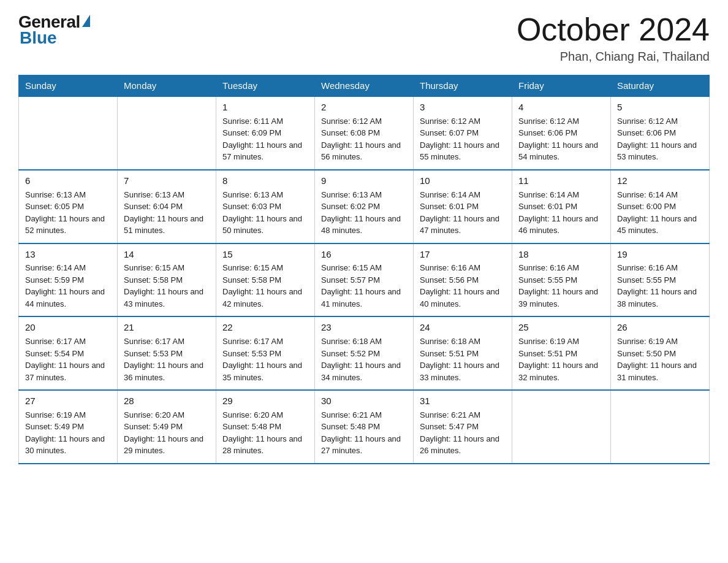 The width and height of the screenshot is (728, 563). What do you see at coordinates (660, 213) in the screenshot?
I see `day-info: Sunrise: 6:14 AMSunset: 6:00 PMDaylight:…` at bounding box center [660, 213].